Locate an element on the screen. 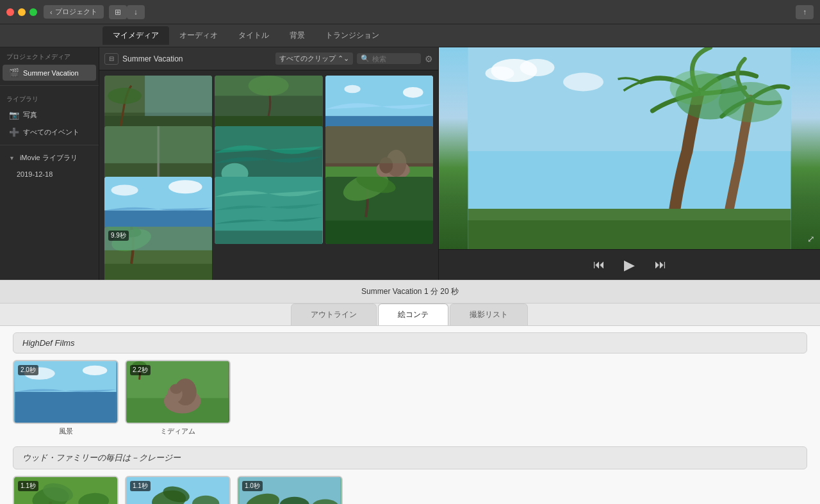 The height and width of the screenshot is (504, 820). tab-title: タイトル is located at coordinates (254, 36).